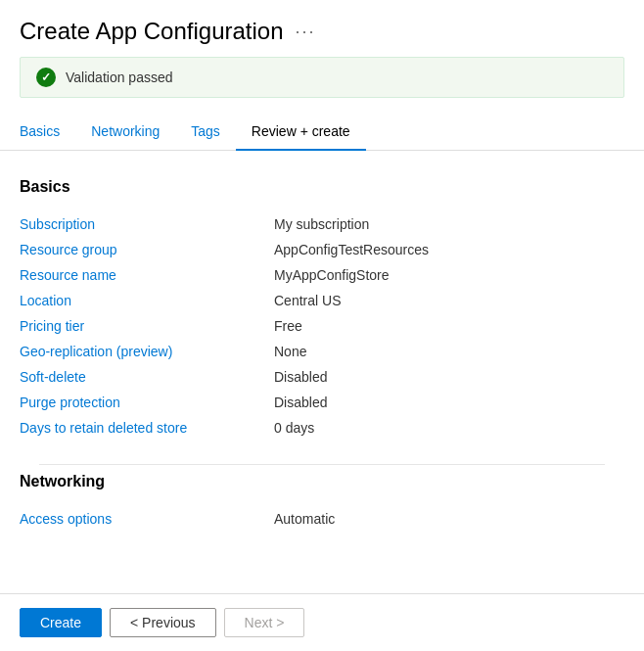 Image resolution: width=644 pixels, height=651 pixels. I want to click on row-label: Location, so click(147, 301).